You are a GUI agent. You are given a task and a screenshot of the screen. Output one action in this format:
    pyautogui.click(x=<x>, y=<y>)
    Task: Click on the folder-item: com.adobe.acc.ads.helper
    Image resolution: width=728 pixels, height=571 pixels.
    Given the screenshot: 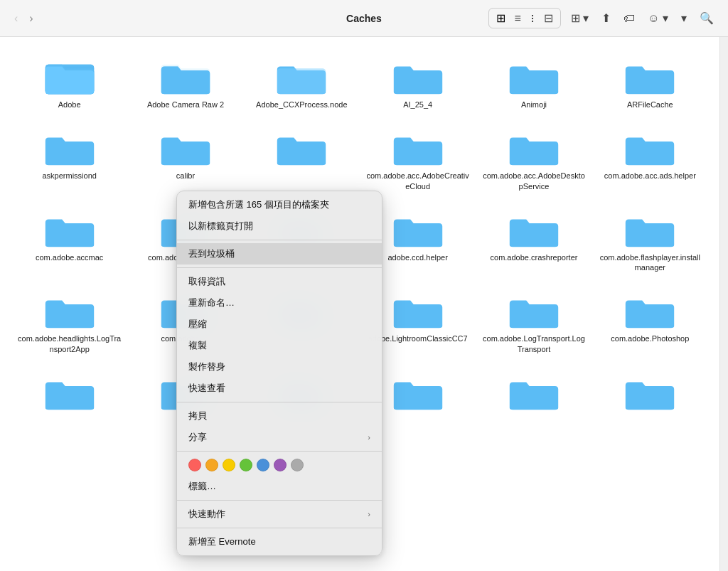 What is the action you would take?
    pyautogui.click(x=650, y=159)
    